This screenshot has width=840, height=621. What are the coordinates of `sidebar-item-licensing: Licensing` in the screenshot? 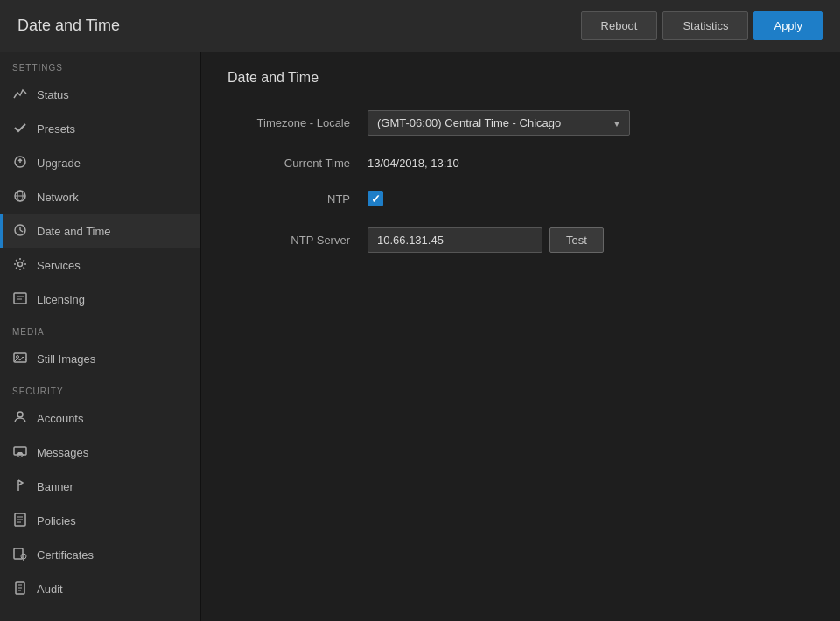 It's located at (100, 299).